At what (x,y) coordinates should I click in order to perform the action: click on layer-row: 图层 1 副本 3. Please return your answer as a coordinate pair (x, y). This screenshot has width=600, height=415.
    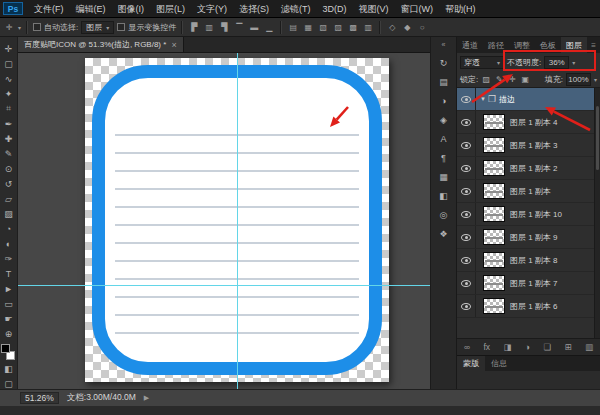
    Looking at the image, I should click on (528, 146).